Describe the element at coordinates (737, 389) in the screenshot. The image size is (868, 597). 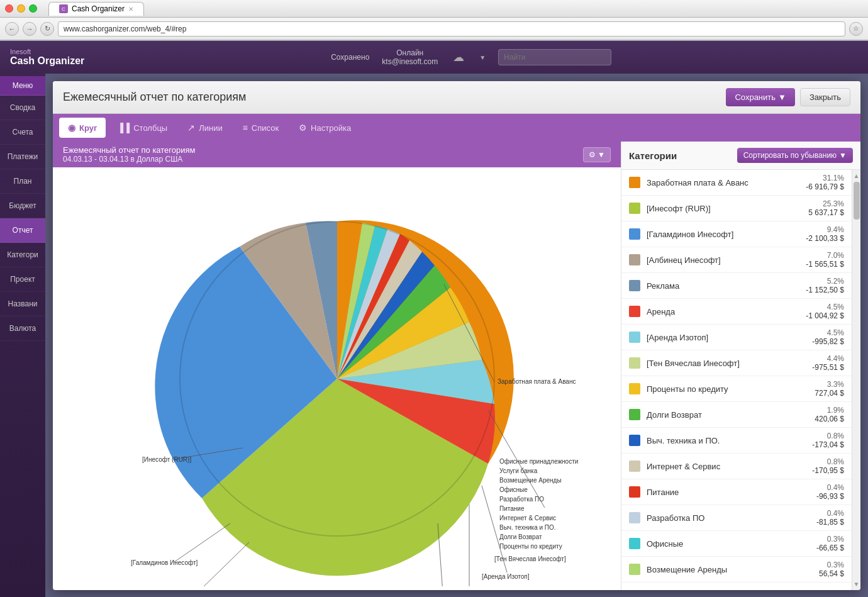
I see `label-item-procentykr: Проценты по кредиту 3.3% 727,04 $` at that location.